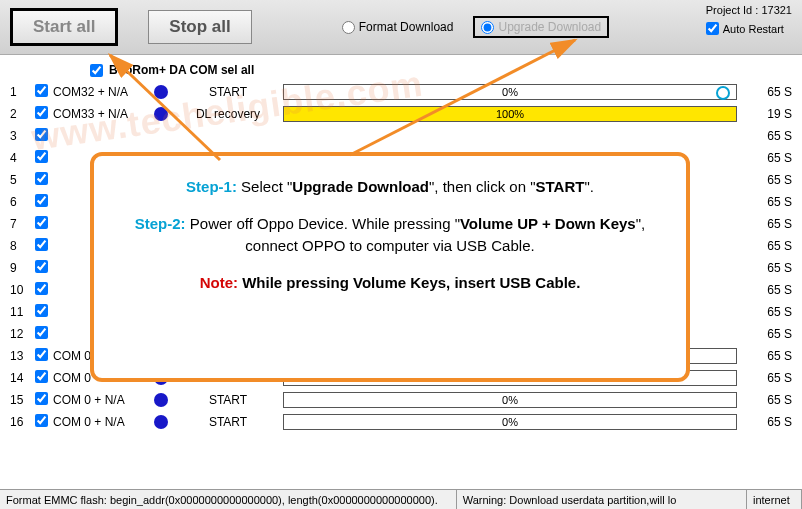  Describe the element at coordinates (22, 114) in the screenshot. I see `row-index: 2` at that location.